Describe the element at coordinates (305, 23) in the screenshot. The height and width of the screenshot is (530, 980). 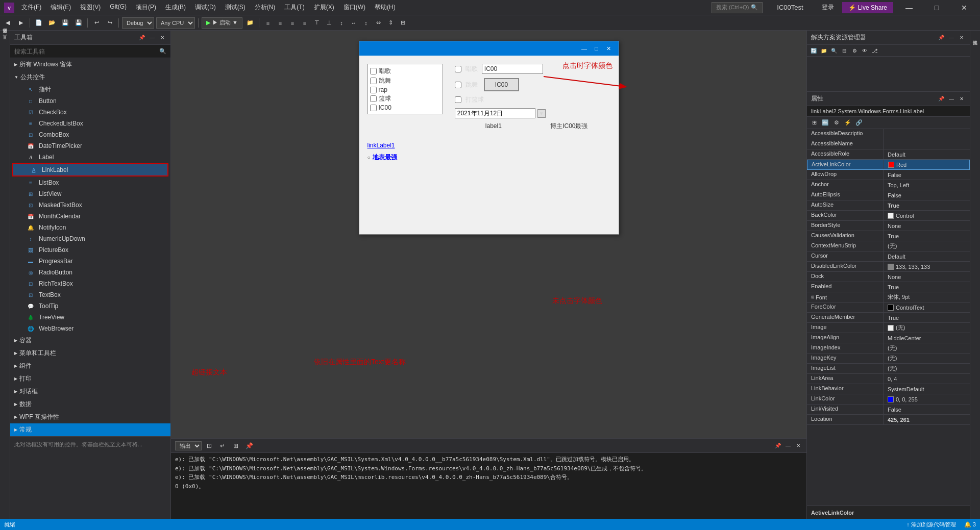
I see `align-justify: ≡` at that location.